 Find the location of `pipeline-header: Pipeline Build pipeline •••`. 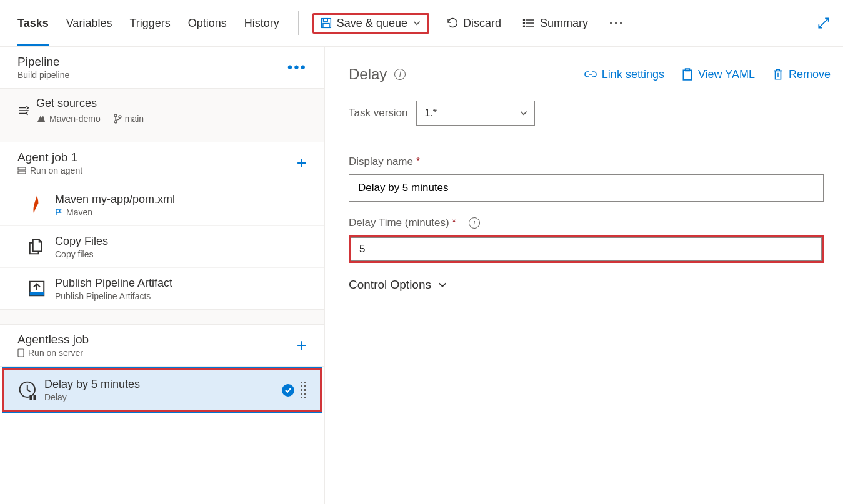

pipeline-header: Pipeline Build pipeline ••• is located at coordinates (162, 67).